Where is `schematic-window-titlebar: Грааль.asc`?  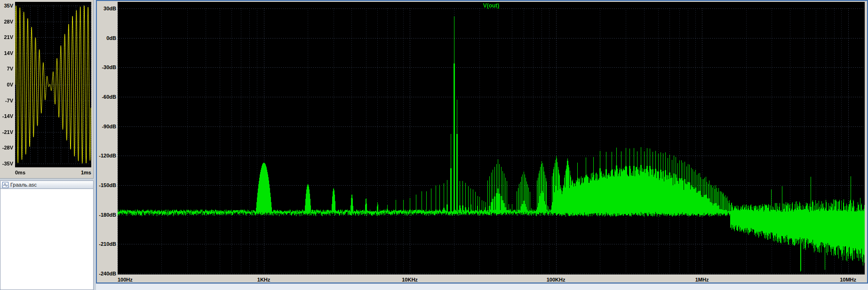
schematic-window-titlebar: Грааль.asc is located at coordinates (47, 185).